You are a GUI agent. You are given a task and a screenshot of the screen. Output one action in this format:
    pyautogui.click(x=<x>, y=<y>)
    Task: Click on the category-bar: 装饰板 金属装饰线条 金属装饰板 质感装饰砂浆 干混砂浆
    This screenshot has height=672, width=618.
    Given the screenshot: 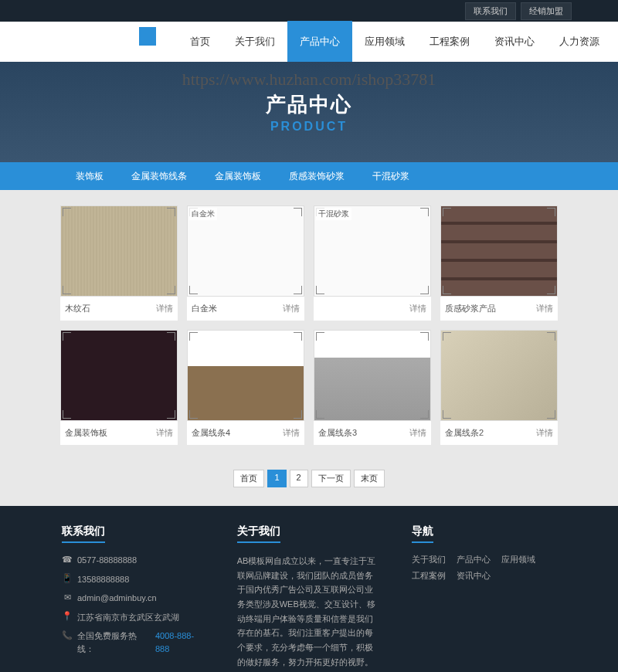 What is the action you would take?
    pyautogui.click(x=309, y=176)
    